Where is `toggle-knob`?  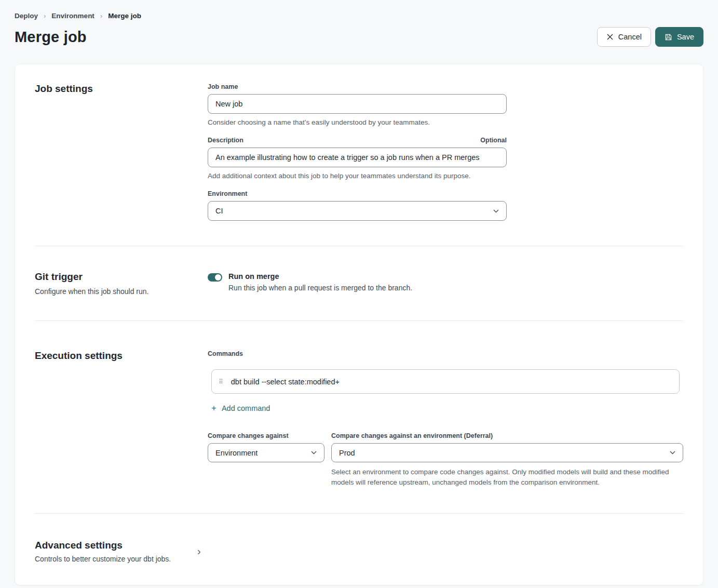 toggle-knob is located at coordinates (218, 277).